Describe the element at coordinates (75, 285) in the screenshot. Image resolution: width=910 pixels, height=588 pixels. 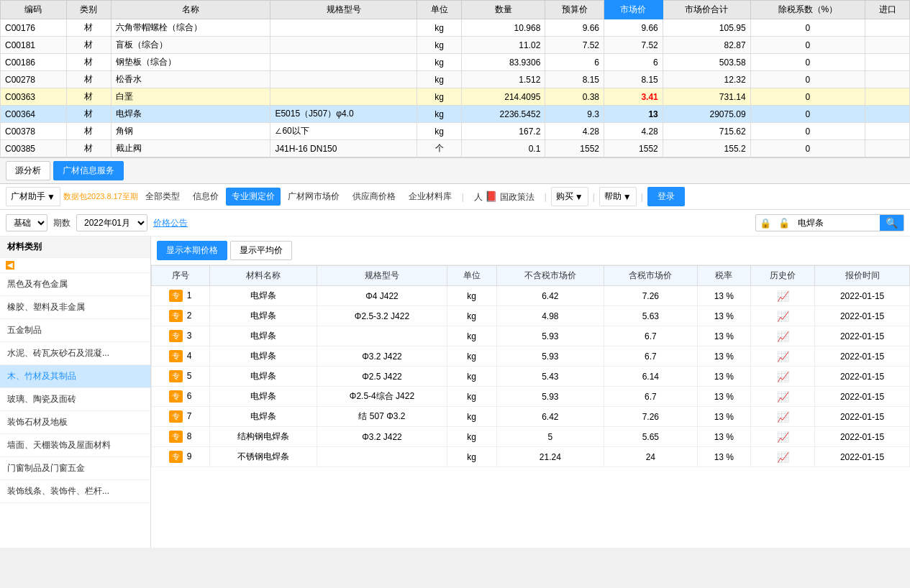
I see `sidebar-item-0: 黑色及有色金属` at that location.